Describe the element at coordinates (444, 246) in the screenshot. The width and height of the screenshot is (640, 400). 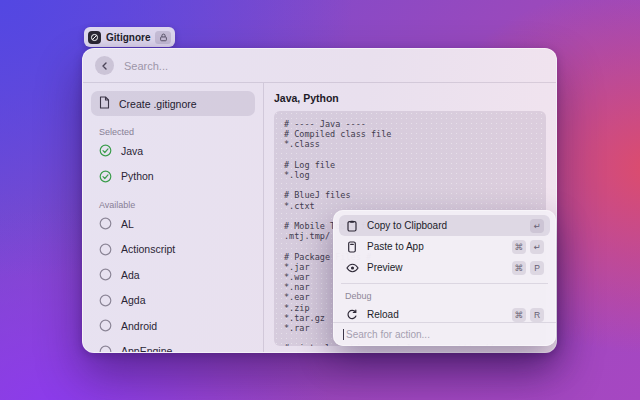
I see `menu-item-paste-to-app: Paste to App ⌘ ↵` at that location.